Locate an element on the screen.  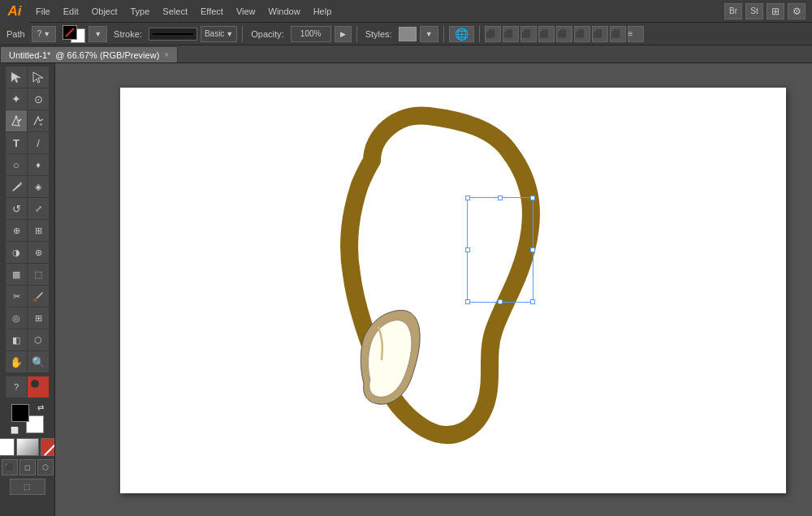
magic-wand-tool: ✦ is located at coordinates (16, 99).